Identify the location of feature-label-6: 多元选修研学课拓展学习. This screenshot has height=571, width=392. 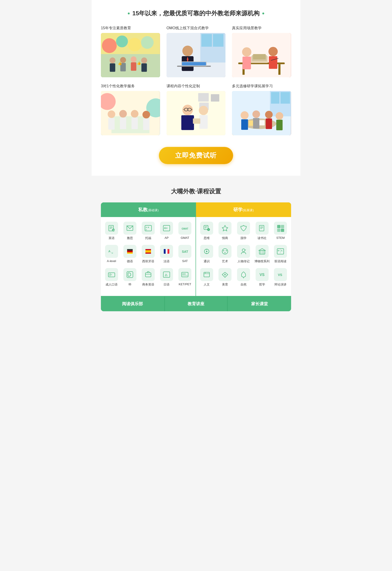
(261, 86).